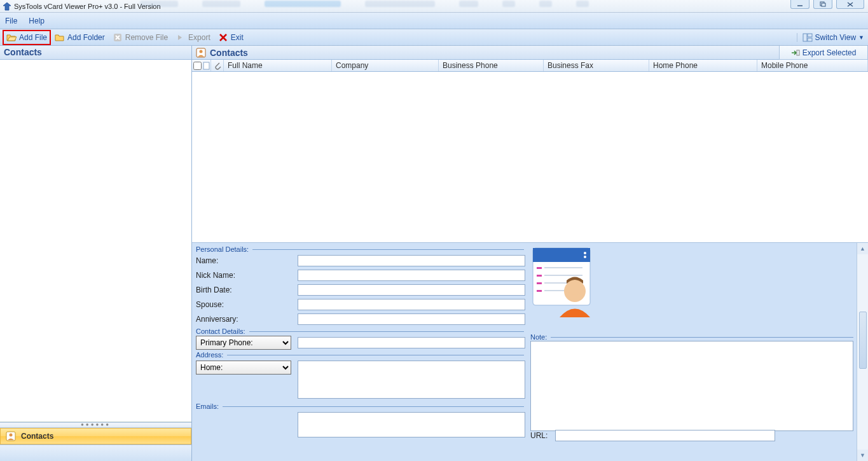 This screenshot has height=461, width=868. Describe the element at coordinates (193, 38) in the screenshot. I see `export-button: Export` at that location.